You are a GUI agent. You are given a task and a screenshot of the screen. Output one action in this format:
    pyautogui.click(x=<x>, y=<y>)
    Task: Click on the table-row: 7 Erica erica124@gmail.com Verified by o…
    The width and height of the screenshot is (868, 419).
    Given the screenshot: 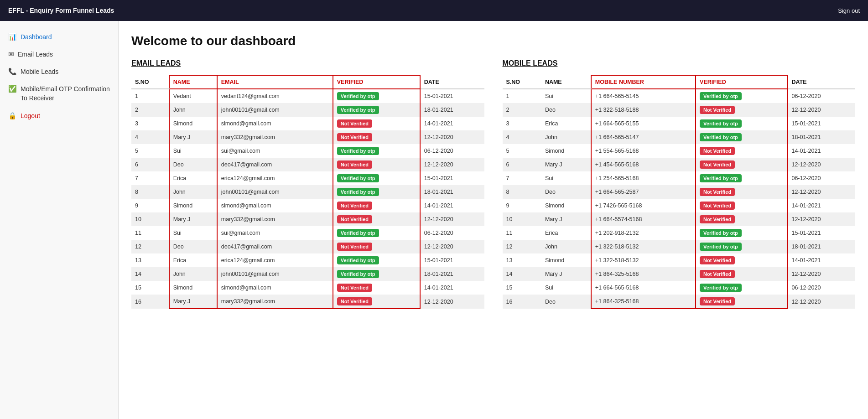 What is the action you would take?
    pyautogui.click(x=308, y=178)
    